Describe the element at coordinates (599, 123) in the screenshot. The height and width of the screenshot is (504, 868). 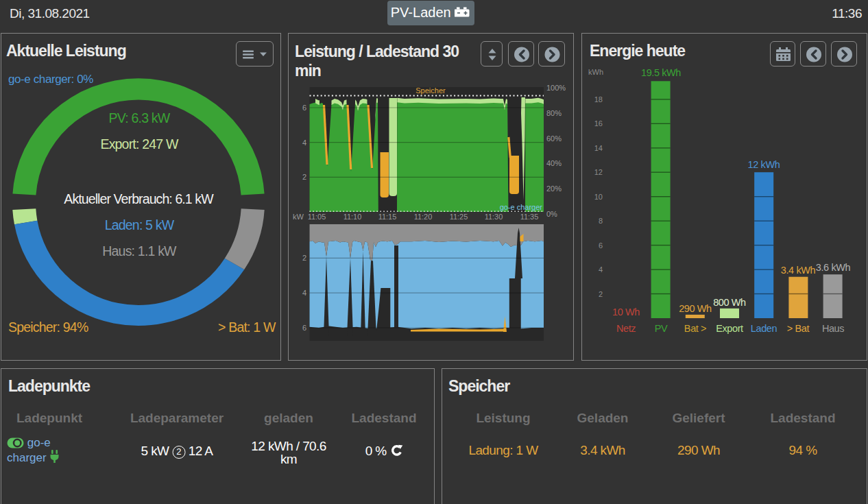
I see `svg-text: 16` at that location.